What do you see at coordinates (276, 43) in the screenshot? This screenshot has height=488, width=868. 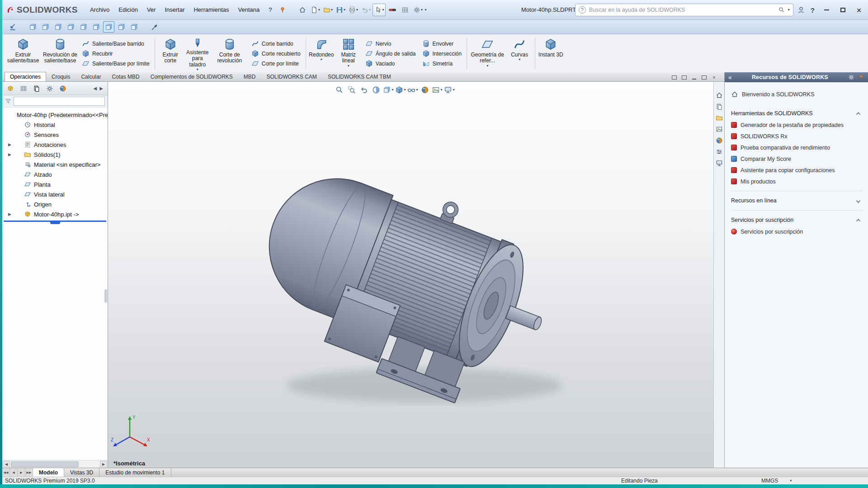 I see `ribbon-button-swept-cut: Corte barrido` at bounding box center [276, 43].